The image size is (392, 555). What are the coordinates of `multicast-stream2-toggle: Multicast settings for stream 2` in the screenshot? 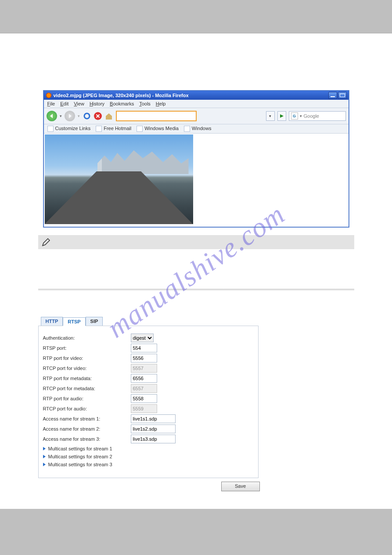 It's located at (148, 457).